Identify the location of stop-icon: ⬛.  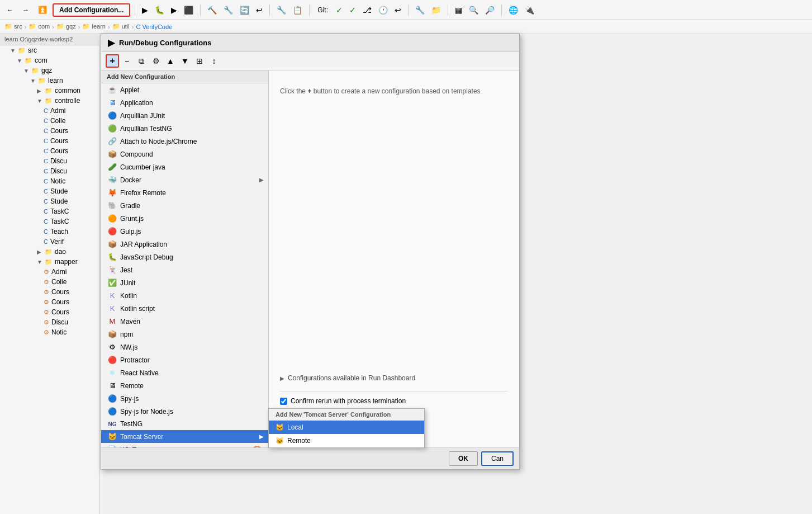
(189, 10).